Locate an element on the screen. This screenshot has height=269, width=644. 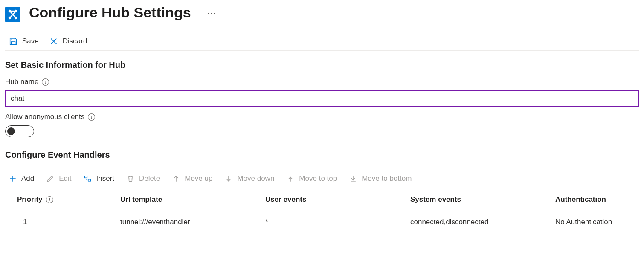
save-label: Save is located at coordinates (31, 41).